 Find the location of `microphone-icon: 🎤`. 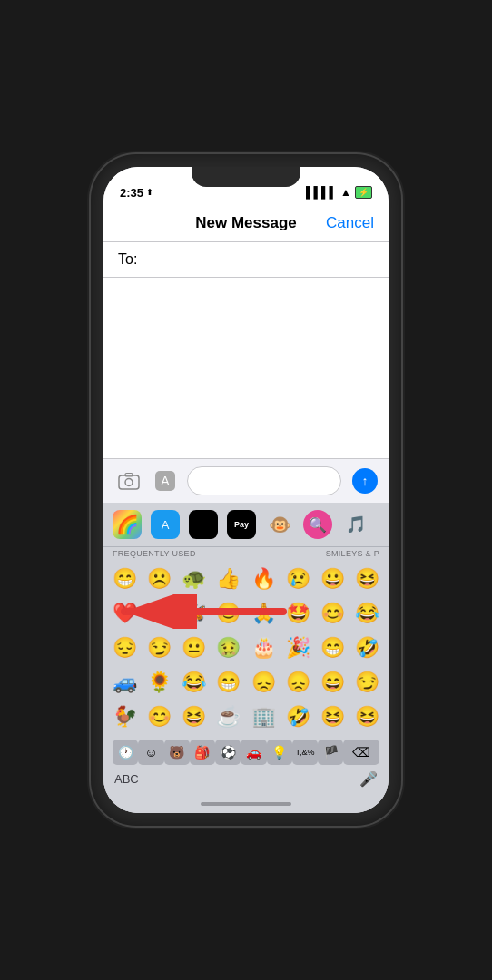

microphone-icon: 🎤 is located at coordinates (369, 779).